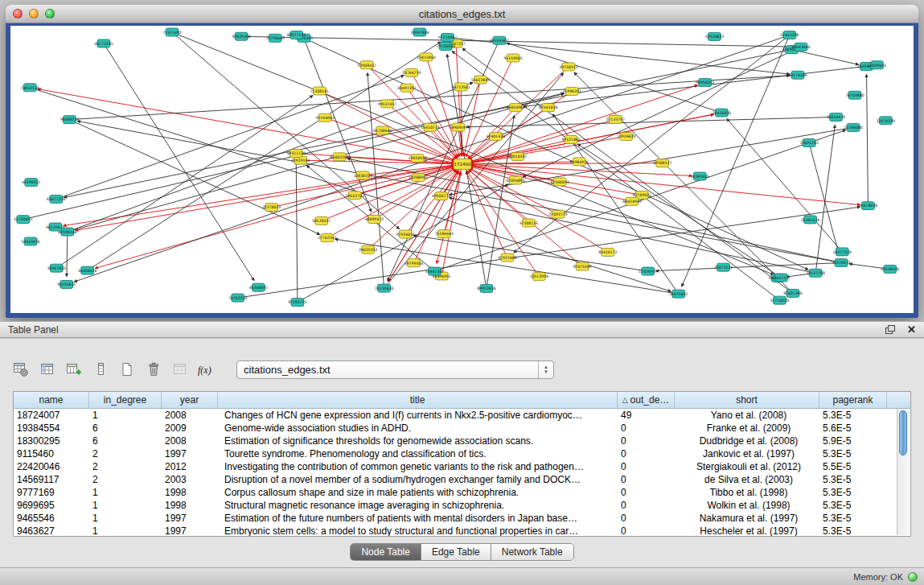 The image size is (924, 585). I want to click on graph-node: 97710967, so click(447, 38).